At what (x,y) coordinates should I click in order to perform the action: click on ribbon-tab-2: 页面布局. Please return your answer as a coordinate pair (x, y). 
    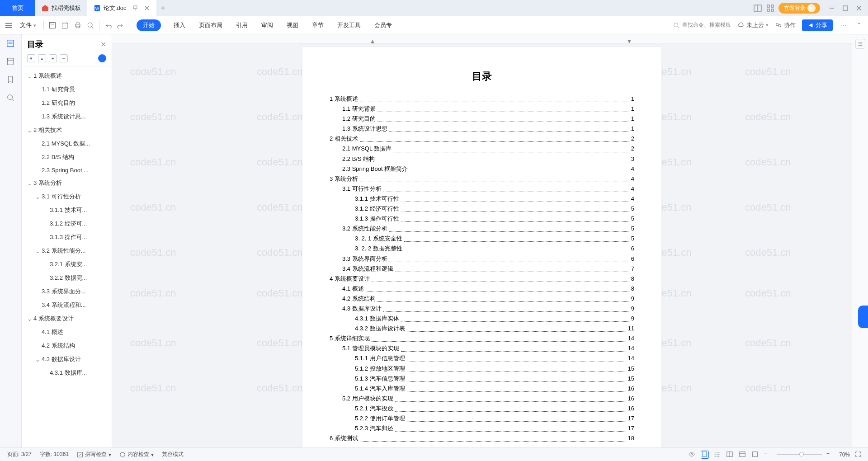
    Looking at the image, I should click on (211, 25).